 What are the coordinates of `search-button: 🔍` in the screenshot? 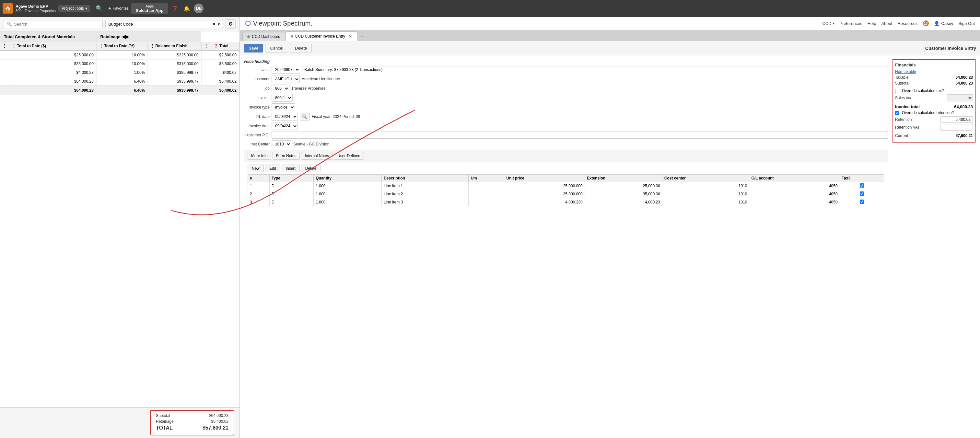 It's located at (99, 8).